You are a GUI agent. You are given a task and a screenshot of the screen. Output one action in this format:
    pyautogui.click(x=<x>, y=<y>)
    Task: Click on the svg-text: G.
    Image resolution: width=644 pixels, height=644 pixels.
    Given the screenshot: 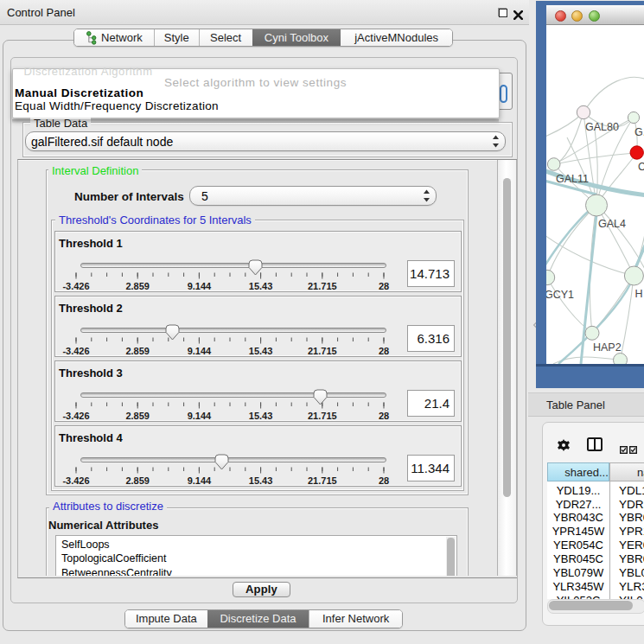 What is the action you would take?
    pyautogui.click(x=640, y=132)
    